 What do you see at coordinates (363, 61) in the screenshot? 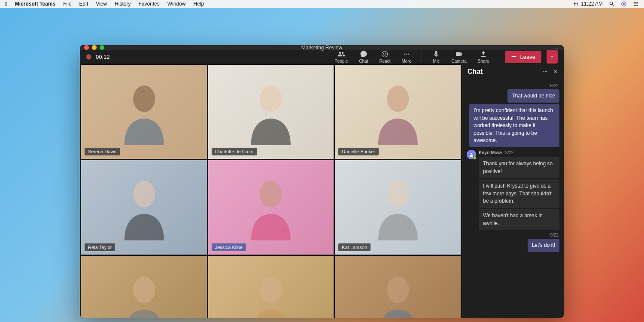
I see `chat-label: Chat` at bounding box center [363, 61].